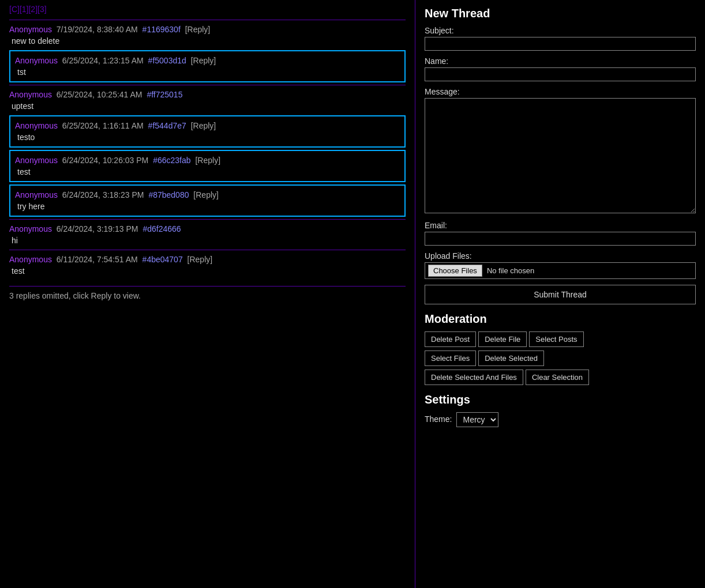 The width and height of the screenshot is (705, 588). What do you see at coordinates (560, 420) in the screenshot?
I see `settings-row: Theme: Mercy` at bounding box center [560, 420].